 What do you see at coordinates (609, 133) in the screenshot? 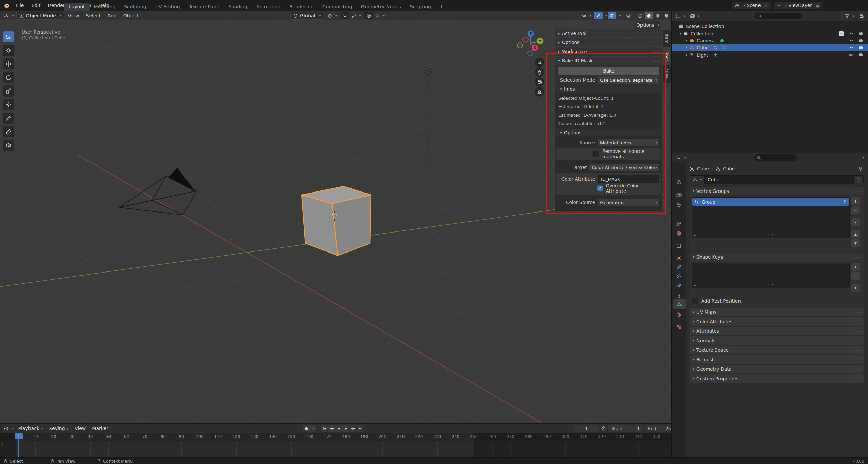
I see `bake-options-section-header: ▾Options` at bounding box center [609, 133].